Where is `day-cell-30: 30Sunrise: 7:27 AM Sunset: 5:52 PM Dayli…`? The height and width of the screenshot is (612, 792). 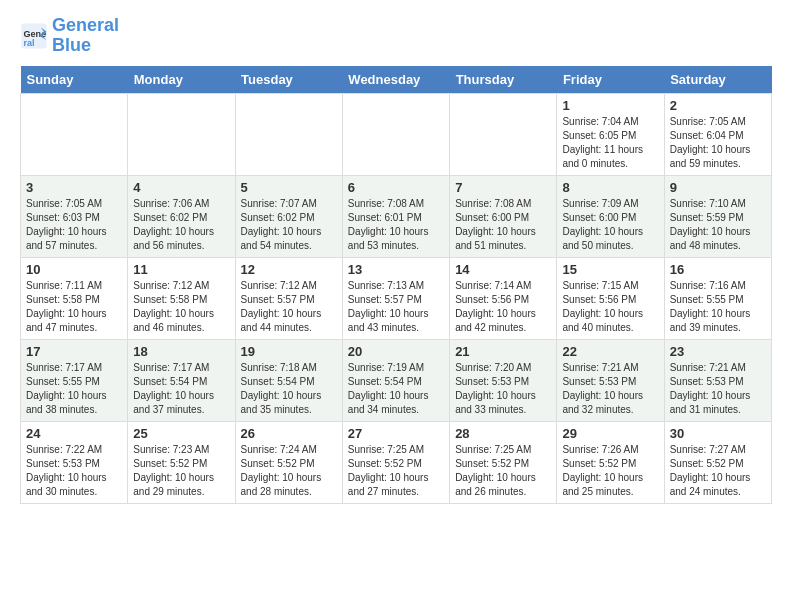
day-cell-30: 30Sunrise: 7:27 AM Sunset: 5:52 PM Dayli… is located at coordinates (718, 462).